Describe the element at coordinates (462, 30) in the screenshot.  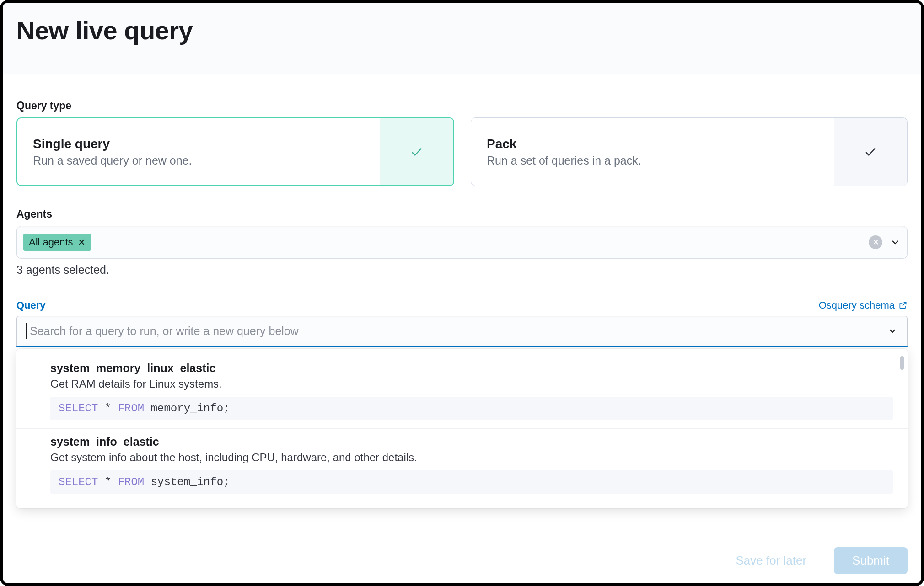
I see `page-title: New live query` at that location.